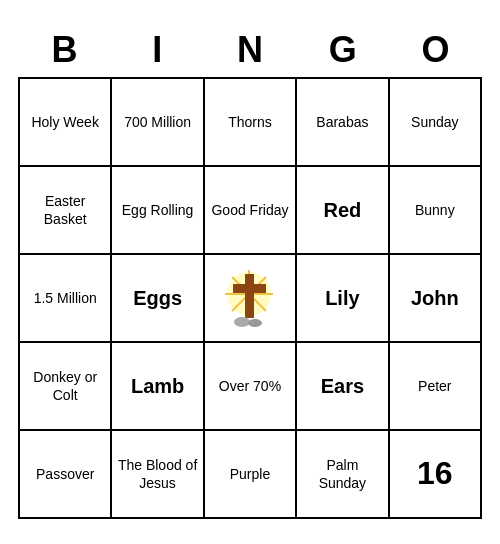 This screenshot has width=500, height=544. I want to click on bingo-cell: Lamb, so click(158, 387).